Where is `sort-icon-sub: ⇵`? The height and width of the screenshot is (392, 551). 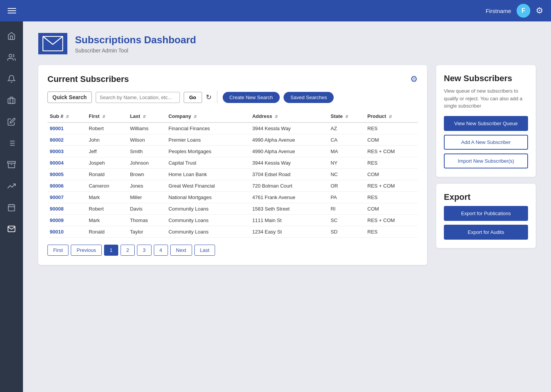 sort-icon-sub: ⇵ is located at coordinates (67, 116).